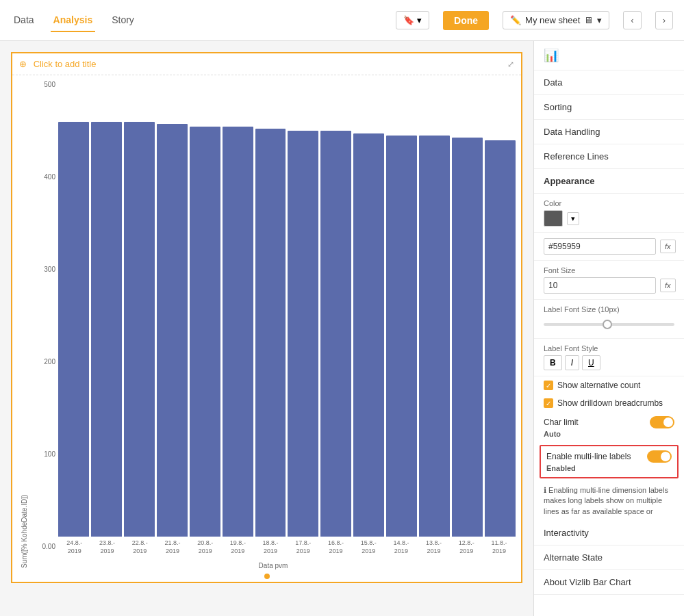 This screenshot has height=616, width=684. Describe the element at coordinates (409, 21) in the screenshot. I see `bookmark-icon: 🔖` at that location.